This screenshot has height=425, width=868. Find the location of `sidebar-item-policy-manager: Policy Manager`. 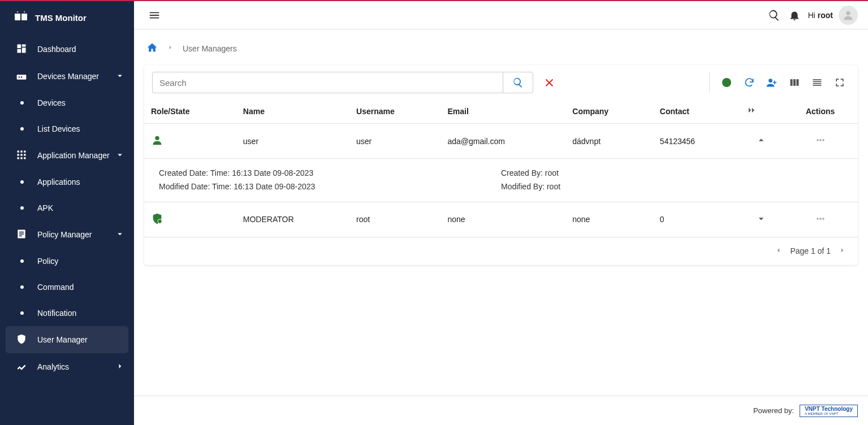

sidebar-item-policy-manager: Policy Manager is located at coordinates (67, 235).